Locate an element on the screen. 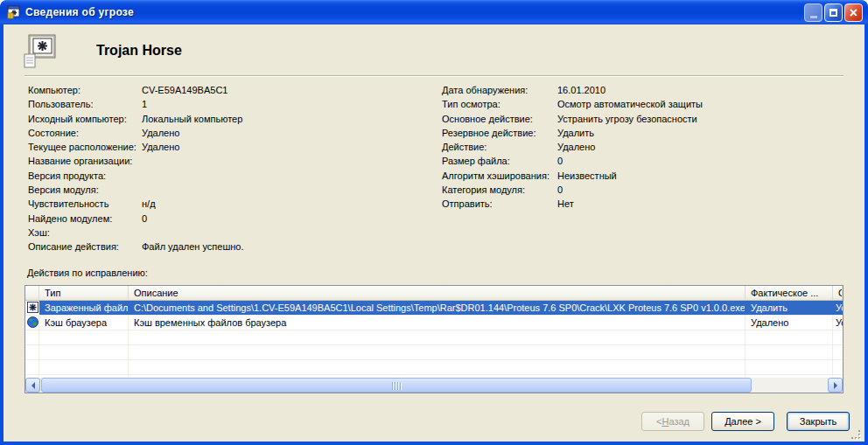 This screenshot has width=868, height=445. minimize-button is located at coordinates (814, 12).